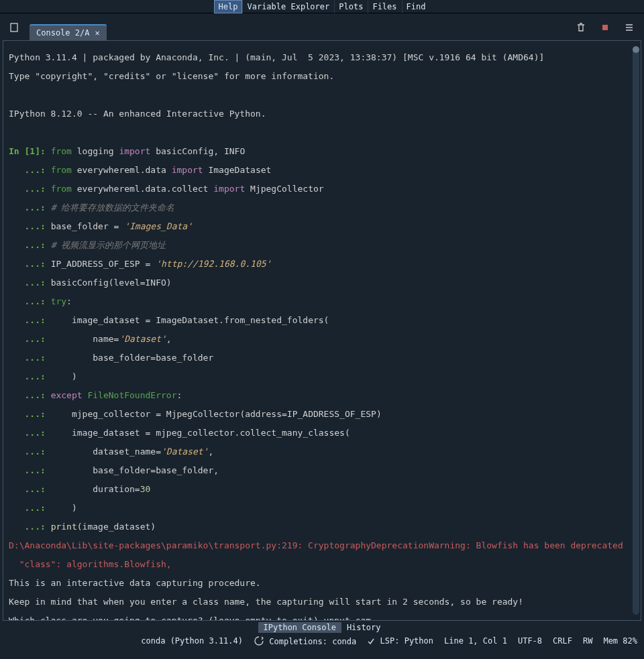 The width and height of the screenshot is (644, 659). What do you see at coordinates (605, 27) in the screenshot?
I see `interrupt-kernel-button` at bounding box center [605, 27].